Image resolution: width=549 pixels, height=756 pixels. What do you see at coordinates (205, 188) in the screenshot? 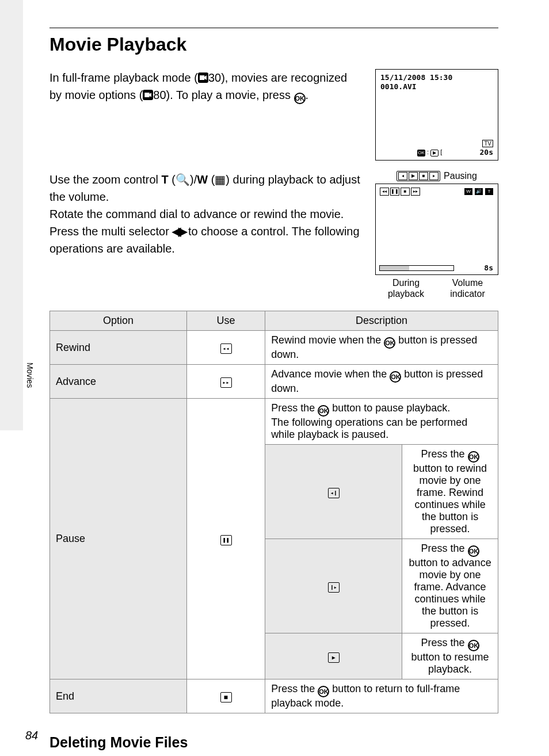
I see `zoom-p2: Use the zoom control T (🔍)/W (▦) during …` at bounding box center [205, 188].